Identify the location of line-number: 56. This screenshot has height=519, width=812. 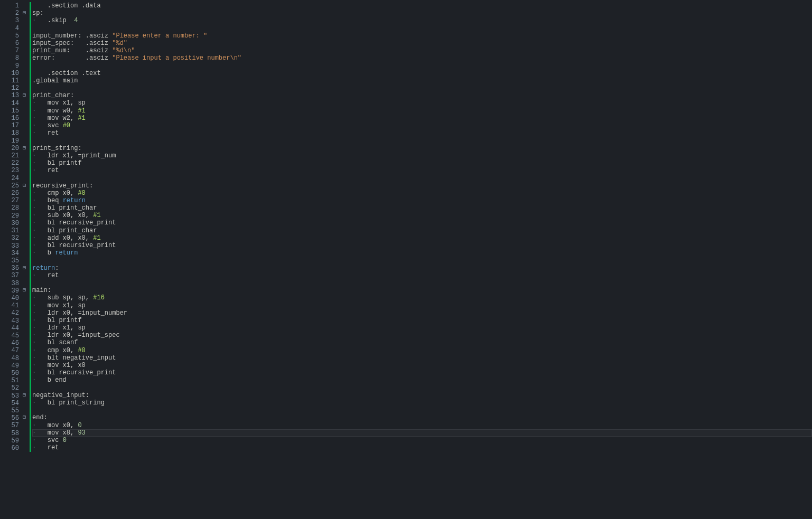
(11, 418).